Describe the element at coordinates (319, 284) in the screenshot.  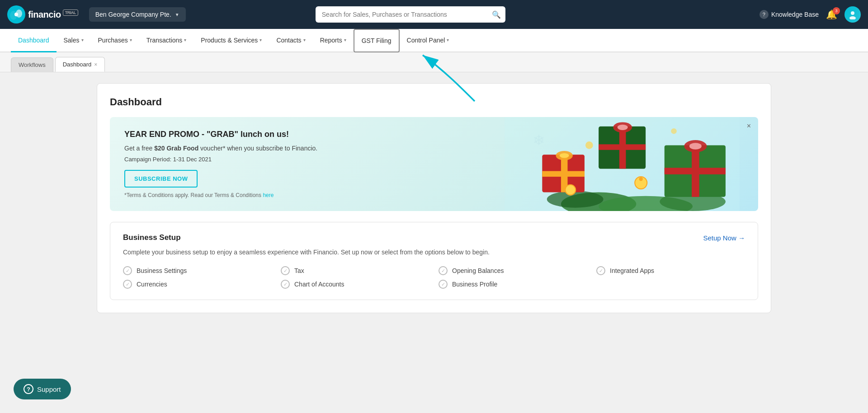
I see `setup-item-label: Chart of Accounts` at that location.